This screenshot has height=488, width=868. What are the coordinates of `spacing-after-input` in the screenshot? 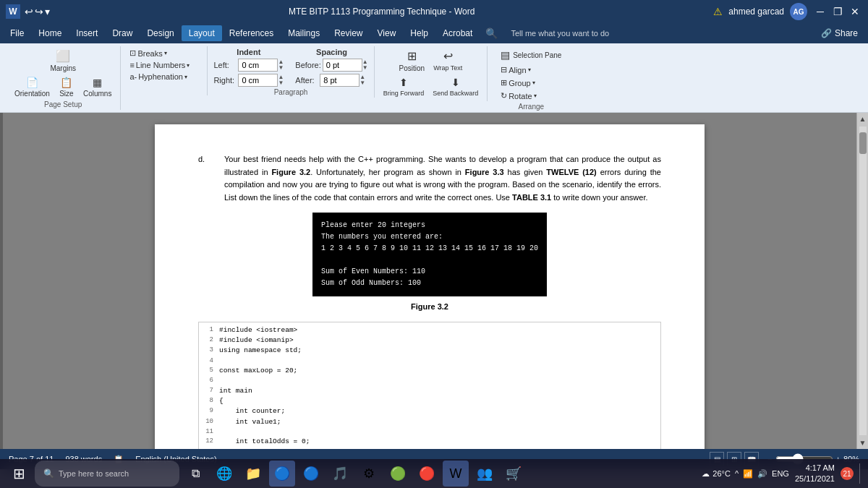 It's located at (340, 80).